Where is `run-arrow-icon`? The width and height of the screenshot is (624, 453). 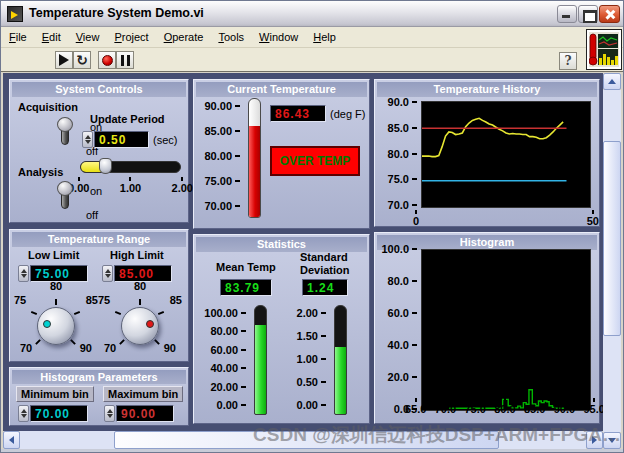
run-arrow-icon is located at coordinates (64, 60).